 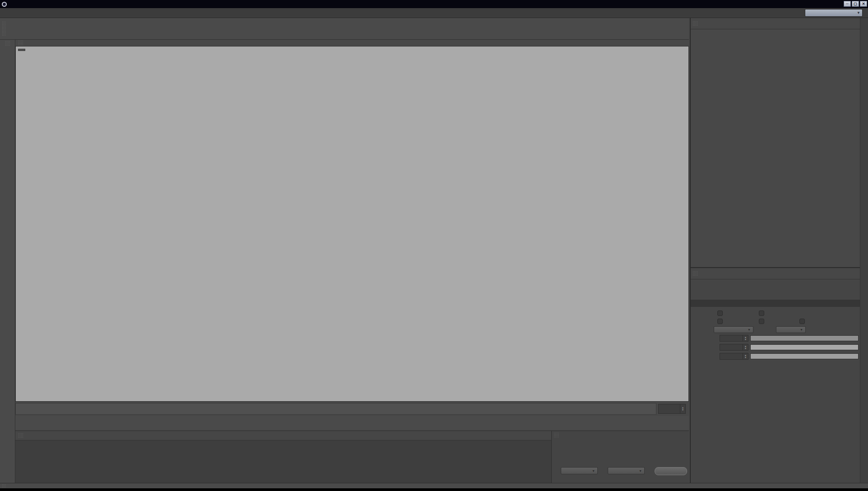 I want to click on maximize-button: ▢, so click(x=855, y=4).